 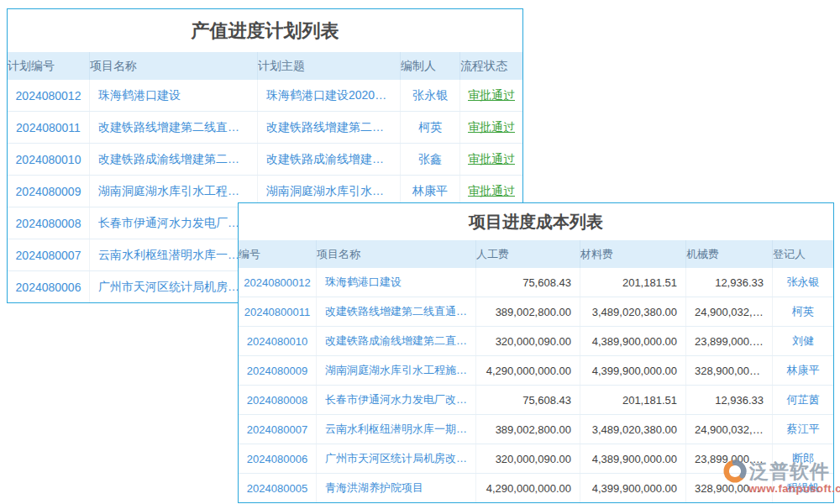 I want to click on project-name-link: 改建铁路成渝线增建第二直..., so click(x=173, y=160).